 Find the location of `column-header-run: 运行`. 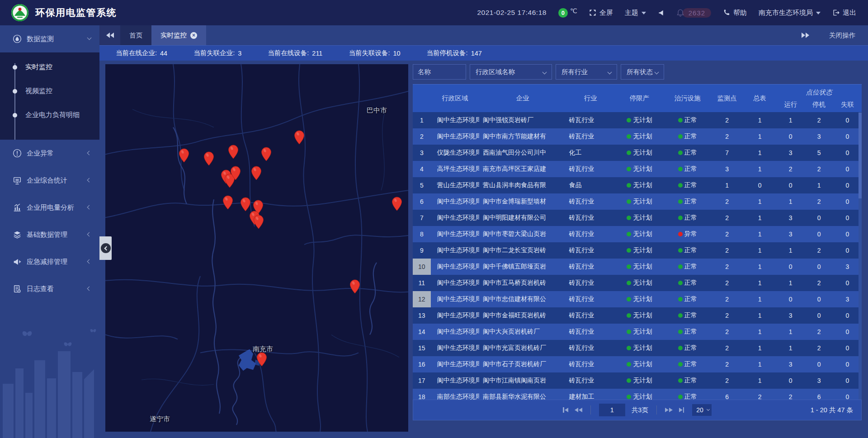

column-header-run: 运行 is located at coordinates (790, 105).